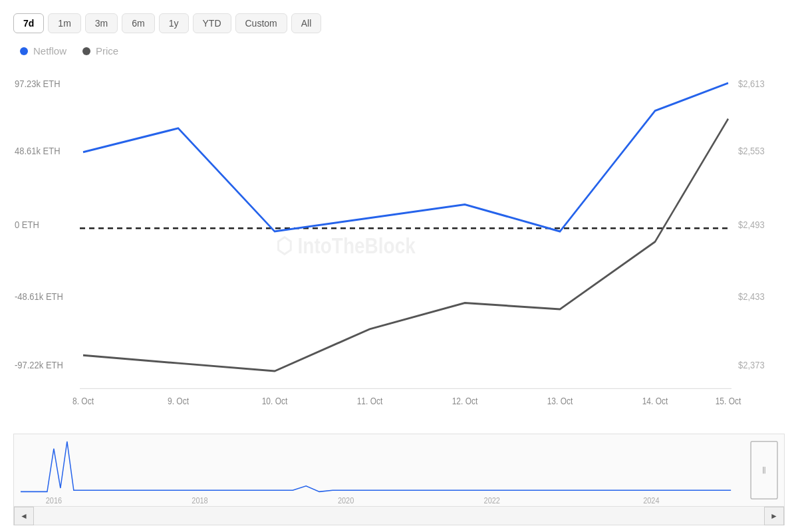 The image size is (798, 532). What do you see at coordinates (212, 23) in the screenshot?
I see `btn-ytd: YTD` at bounding box center [212, 23].